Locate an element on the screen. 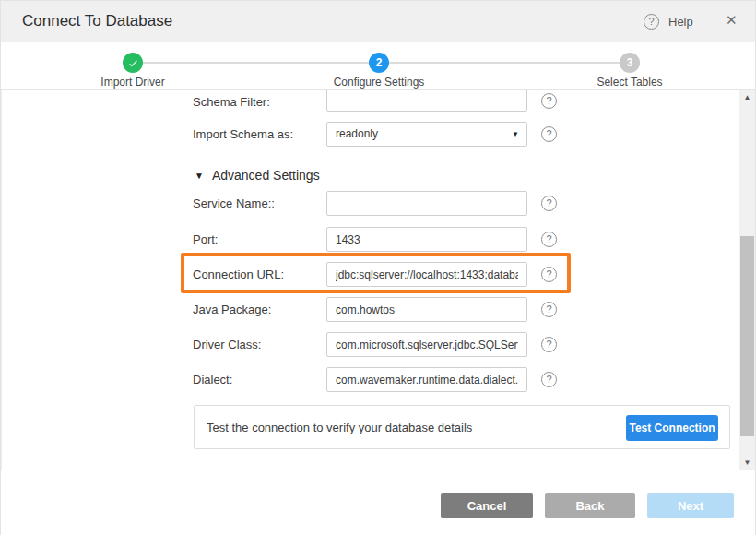  form-row-java-package: Java Package: ? is located at coordinates (371, 310).